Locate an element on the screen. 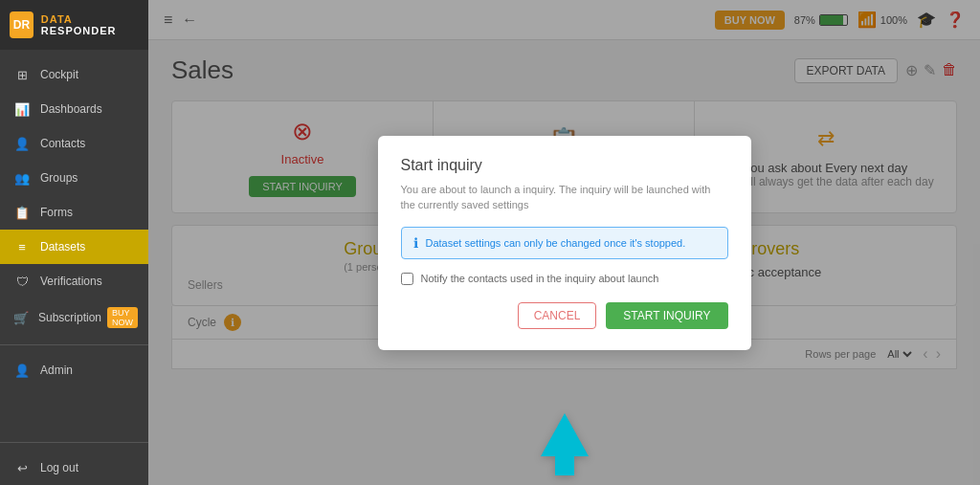  datasets-icon: ≡ is located at coordinates (22, 247).